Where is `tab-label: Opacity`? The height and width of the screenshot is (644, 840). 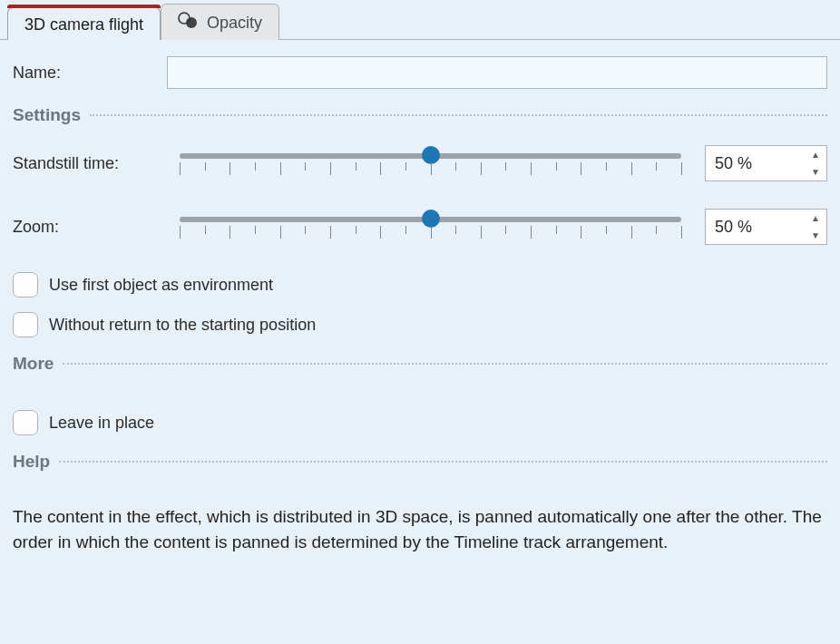
tab-label: Opacity is located at coordinates (234, 24).